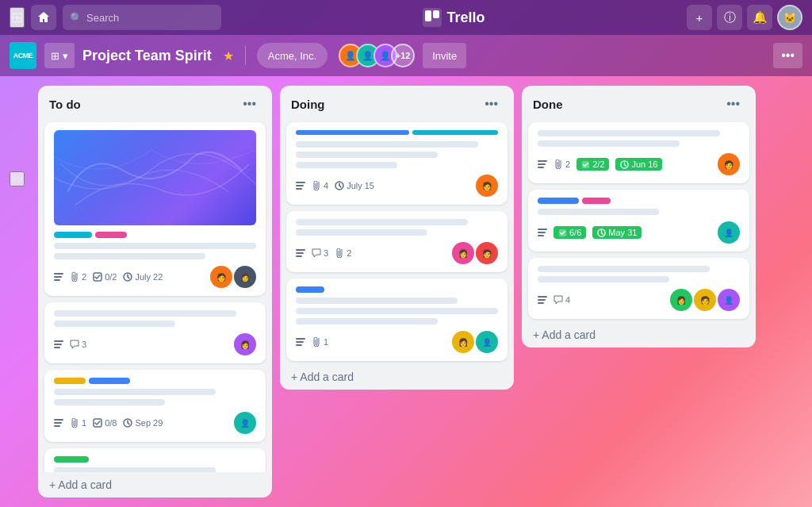  Describe the element at coordinates (396, 377) in the screenshot. I see `add-card-button-doing: + Add a card` at that location.